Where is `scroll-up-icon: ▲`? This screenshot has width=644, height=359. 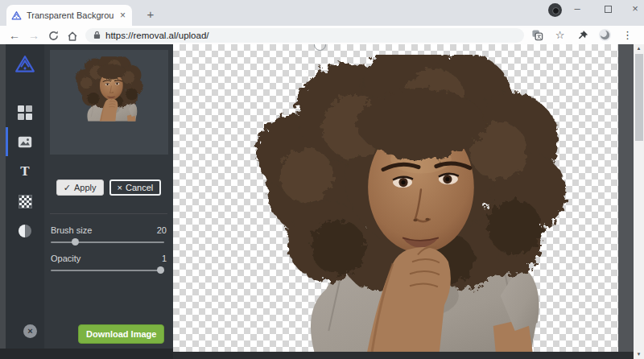 scroll-up-icon: ▲ is located at coordinates (639, 48).